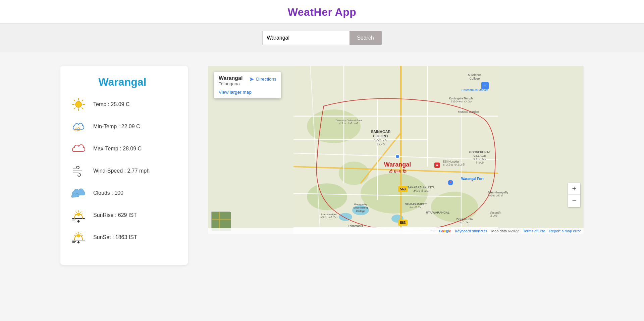 This screenshot has width=644, height=321. Describe the element at coordinates (235, 92) in the screenshot. I see `view-larger-map-link: View larger map` at that location.